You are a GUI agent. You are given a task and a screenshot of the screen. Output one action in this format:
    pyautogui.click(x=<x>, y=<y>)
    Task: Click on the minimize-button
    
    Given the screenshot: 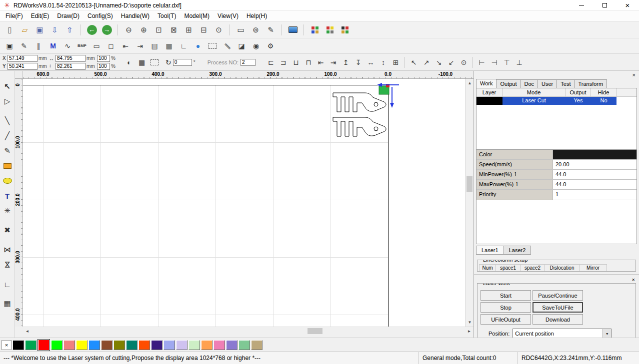 What is the action you would take?
    pyautogui.click(x=582, y=5)
    